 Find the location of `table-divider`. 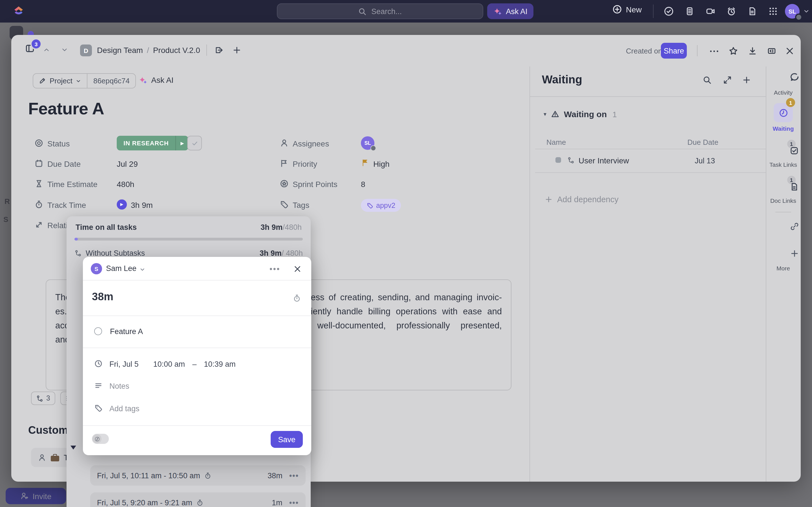

table-divider is located at coordinates (650, 149).